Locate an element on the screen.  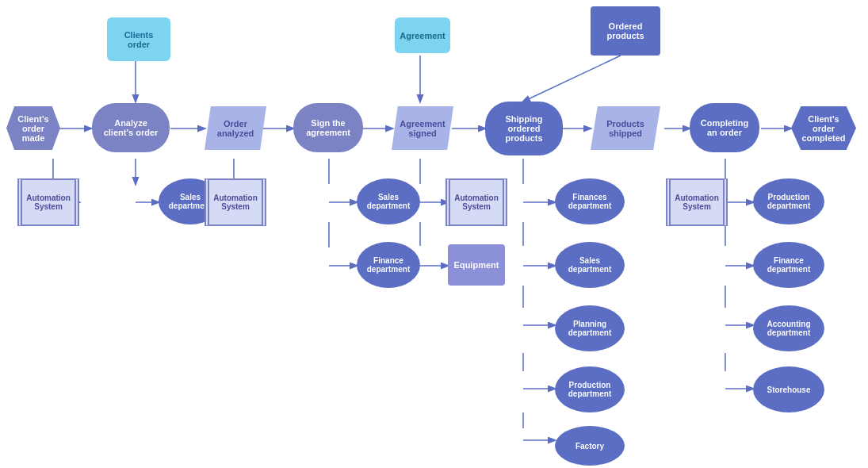
ordered-products-banner: Ordered products is located at coordinates (625, 31).